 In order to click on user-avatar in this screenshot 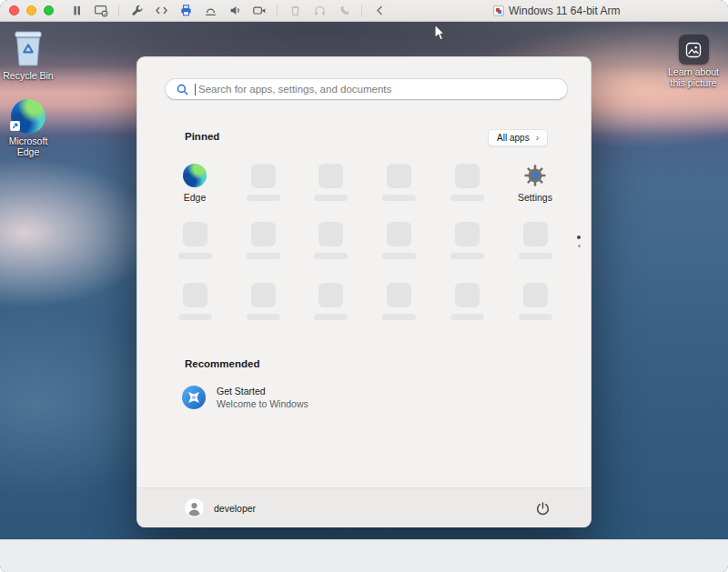, I will do `click(195, 507)`.